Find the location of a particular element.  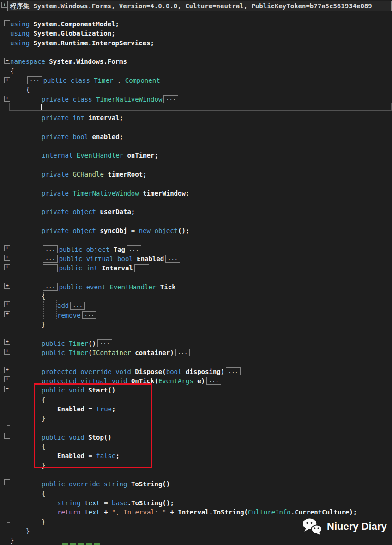

code-line: using System.Runtime.InteropServices; is located at coordinates (196, 43).